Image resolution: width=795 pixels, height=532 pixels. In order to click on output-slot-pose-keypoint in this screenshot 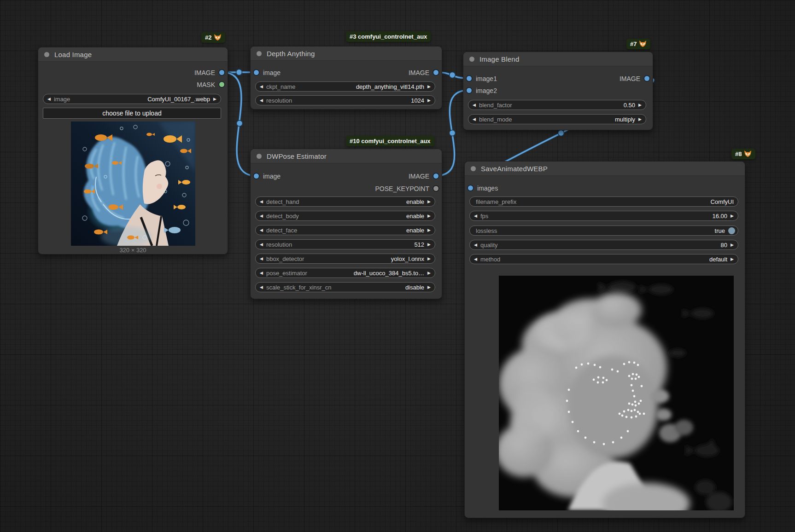, I will do `click(436, 189)`.